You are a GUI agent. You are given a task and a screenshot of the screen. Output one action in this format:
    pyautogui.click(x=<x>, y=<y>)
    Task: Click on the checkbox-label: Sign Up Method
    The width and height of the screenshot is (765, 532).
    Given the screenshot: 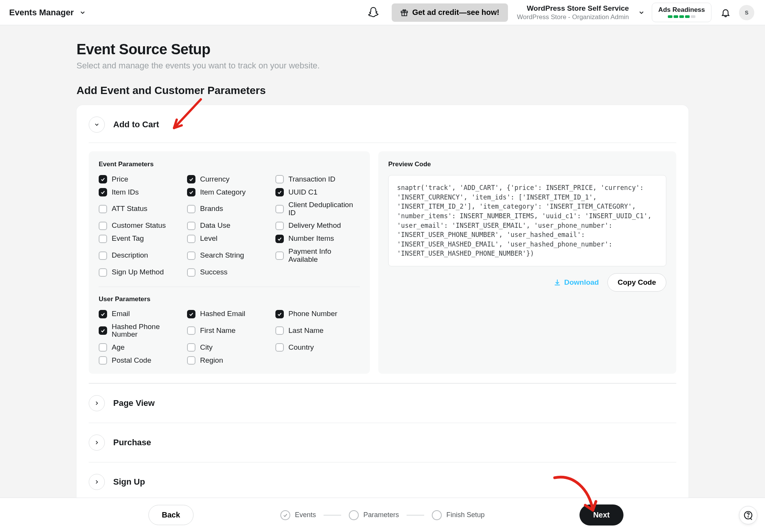 What is the action you would take?
    pyautogui.click(x=138, y=272)
    